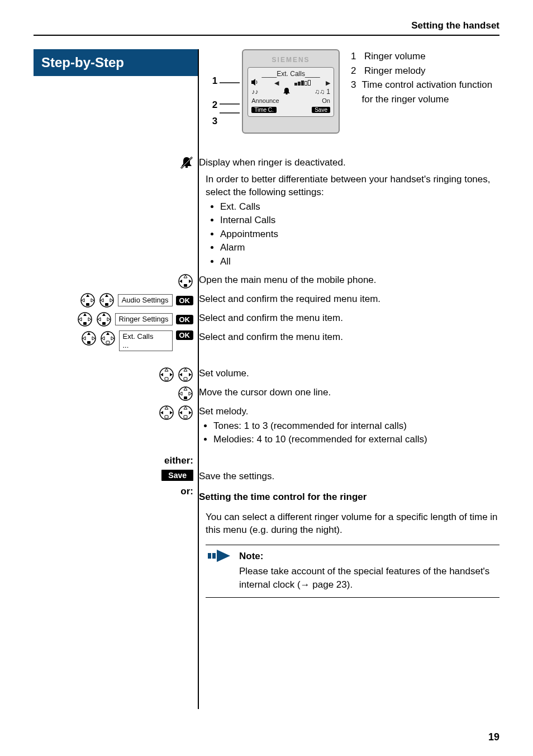 The image size is (533, 756). What do you see at coordinates (89, 338) in the screenshot?
I see `nav-updown-icon` at bounding box center [89, 338].